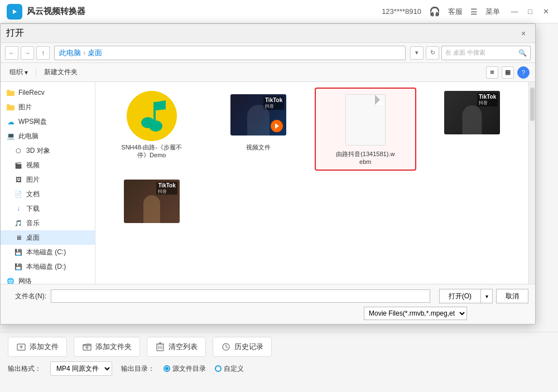 This screenshot has width=558, height=392. Describe the element at coordinates (33, 180) in the screenshot. I see `sidebar-label-pictures: 图片` at that location.